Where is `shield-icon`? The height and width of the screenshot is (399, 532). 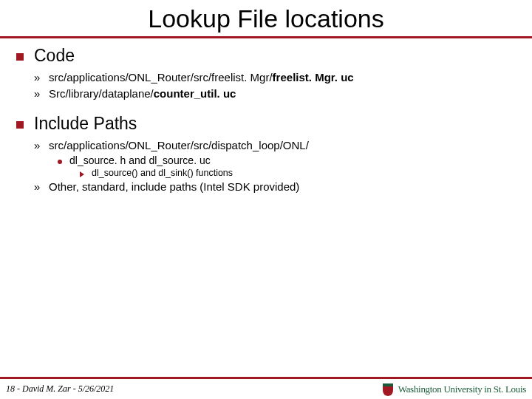 shield-icon is located at coordinates (388, 389).